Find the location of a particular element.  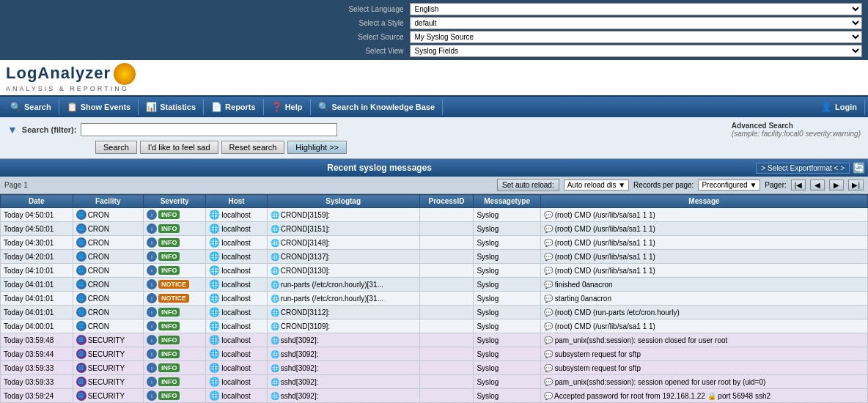

export-button: > Select Exportformat < > is located at coordinates (803, 169).